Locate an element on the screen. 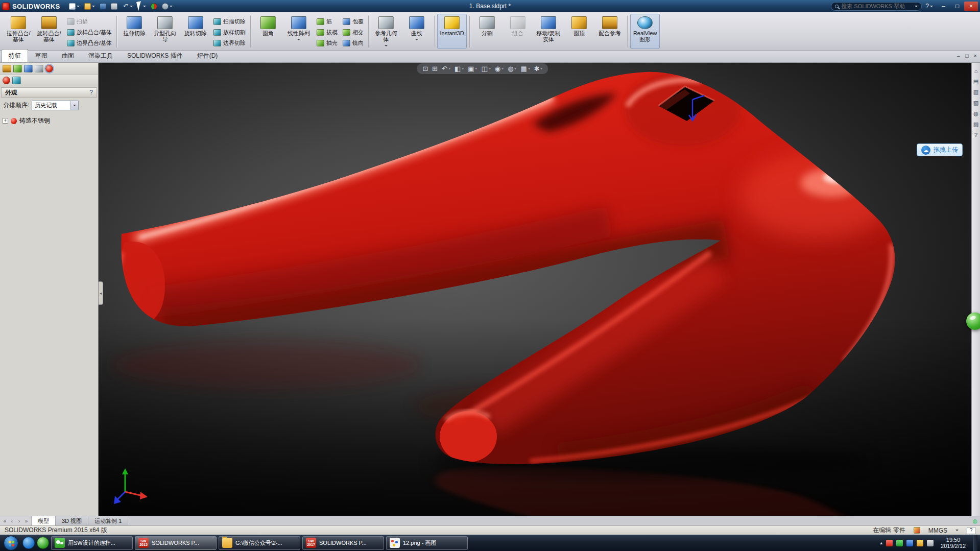  previous-view-button: ↶ is located at coordinates (446, 68).